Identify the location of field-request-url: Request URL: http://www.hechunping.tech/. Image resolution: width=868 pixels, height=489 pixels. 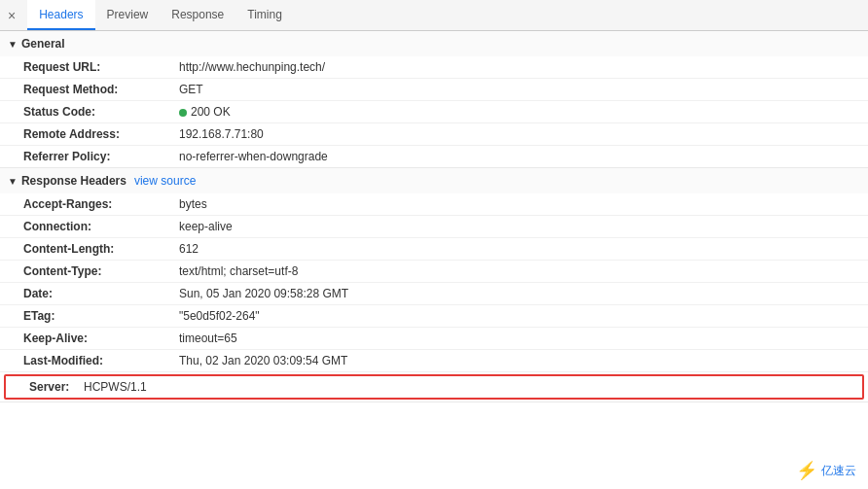
(434, 68).